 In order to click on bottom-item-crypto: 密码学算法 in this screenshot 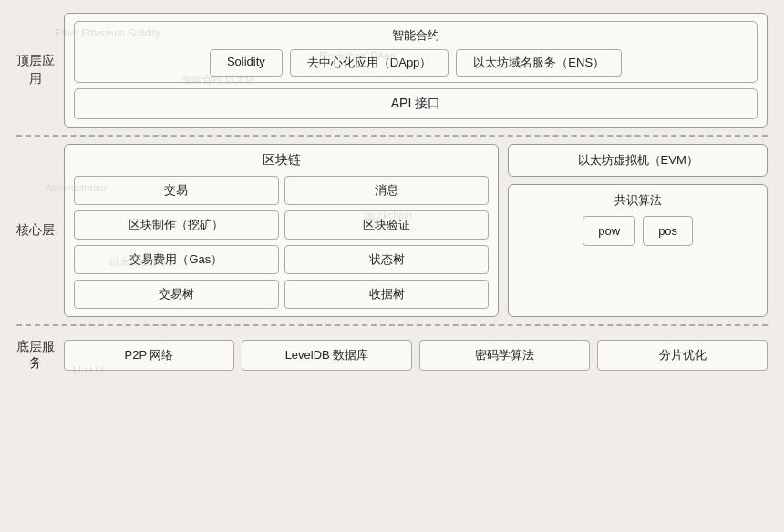, I will do `click(505, 355)`.